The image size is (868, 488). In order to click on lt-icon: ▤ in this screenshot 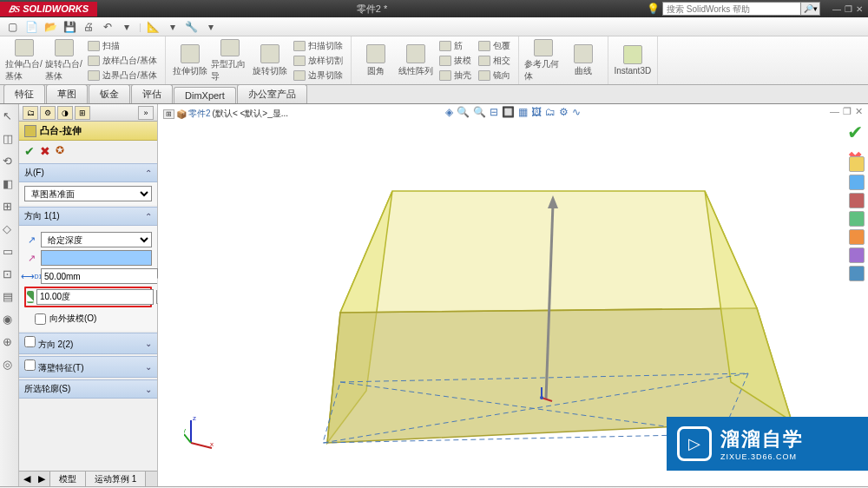, I will do `click(10, 297)`.